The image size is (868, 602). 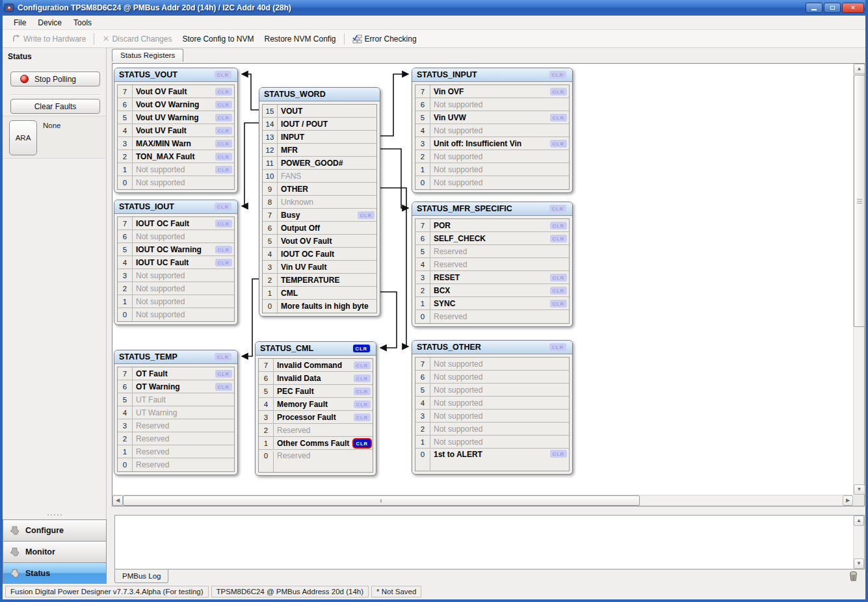 What do you see at coordinates (858, 542) in the screenshot?
I see `log-vertical-scrollbar: ▲ ▼` at bounding box center [858, 542].